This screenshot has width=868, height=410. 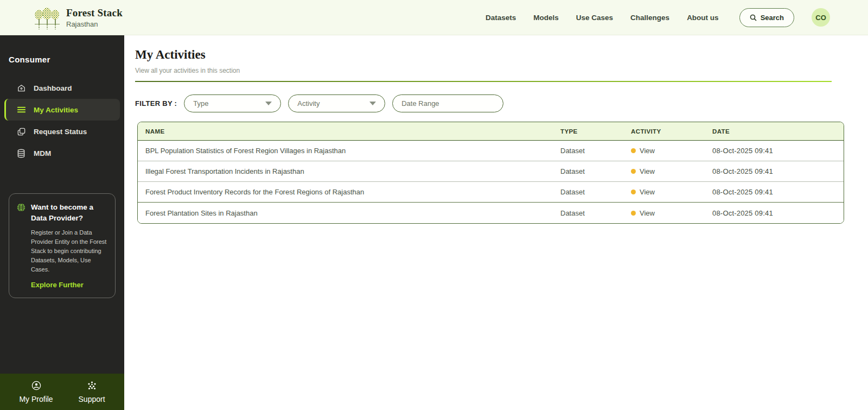 What do you see at coordinates (483, 81) in the screenshot?
I see `section-divider` at bounding box center [483, 81].